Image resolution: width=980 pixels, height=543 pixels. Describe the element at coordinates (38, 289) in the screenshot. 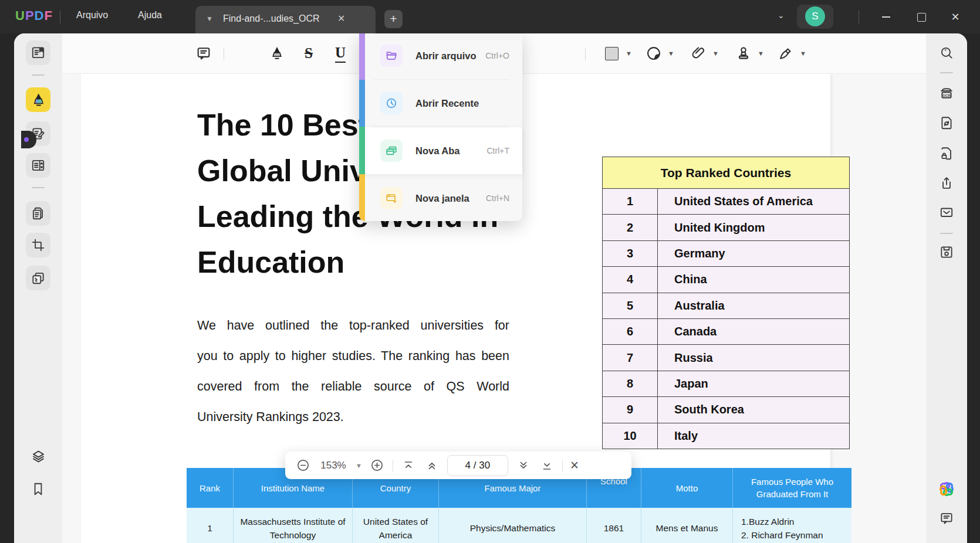

I see `left-sidebar` at that location.